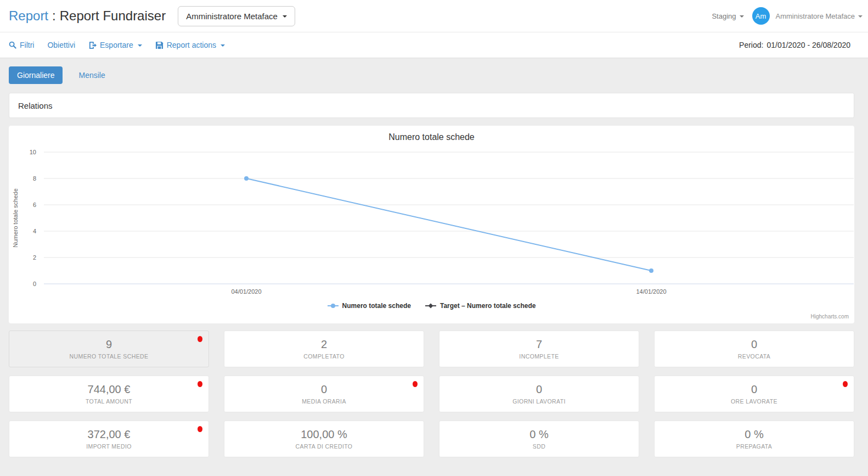 The image size is (868, 476). What do you see at coordinates (116, 45) in the screenshot?
I see `export-label: Esportare` at bounding box center [116, 45].